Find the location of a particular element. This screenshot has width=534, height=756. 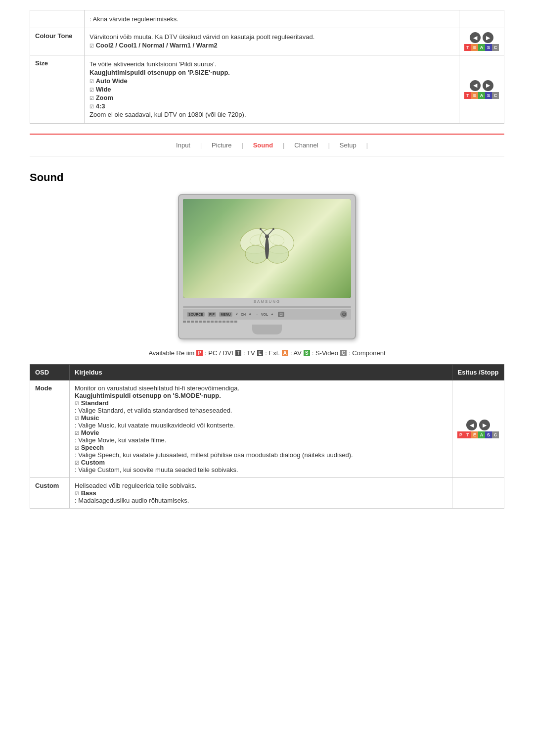

pteasc-badge: ◀ ▶ P T E A S C is located at coordinates (478, 429).